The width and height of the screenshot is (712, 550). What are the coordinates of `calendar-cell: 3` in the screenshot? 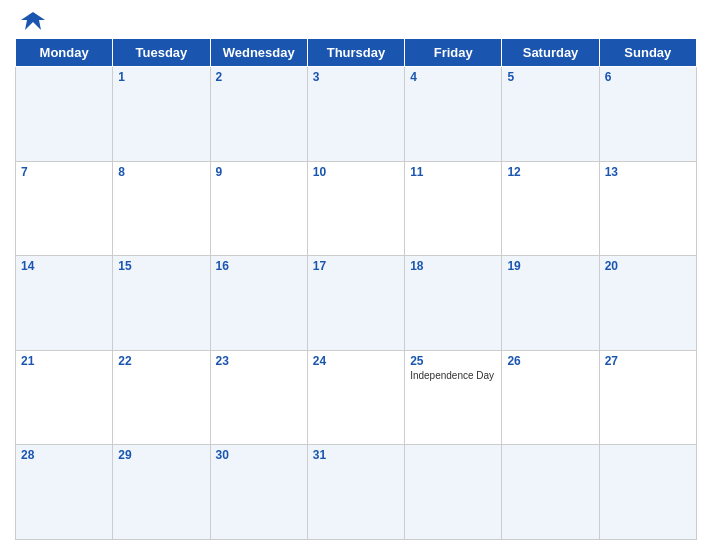 It's located at (356, 114).